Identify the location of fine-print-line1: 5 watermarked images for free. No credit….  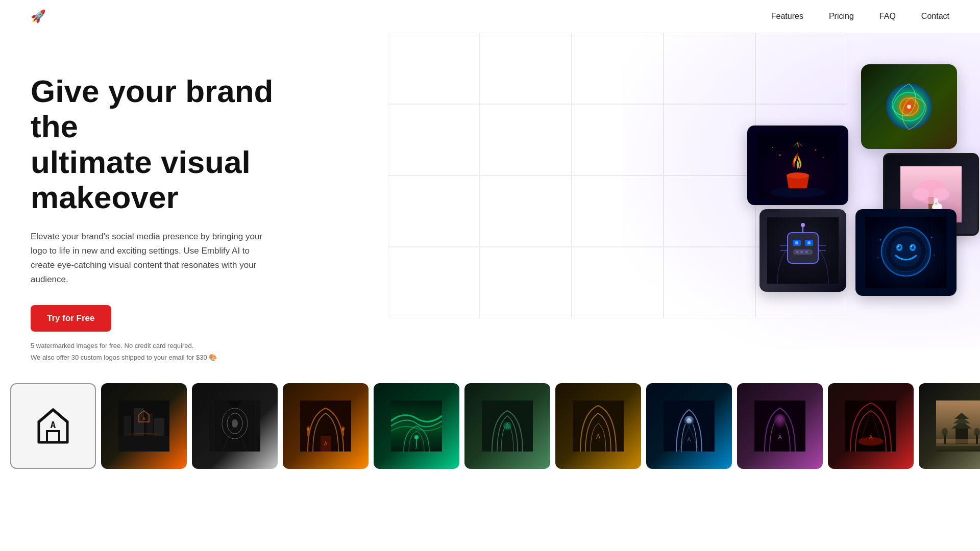
(184, 346).